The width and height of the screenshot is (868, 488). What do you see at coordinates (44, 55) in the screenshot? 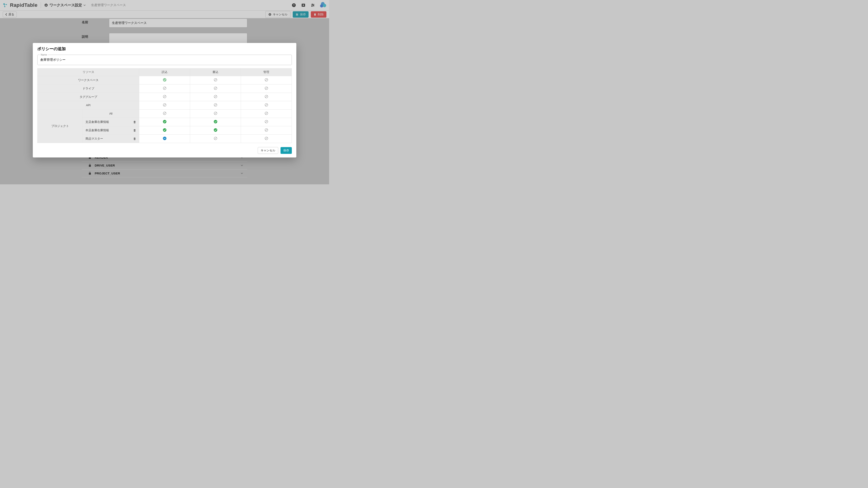
I see `policy-name-floating-label: Name` at bounding box center [44, 55].